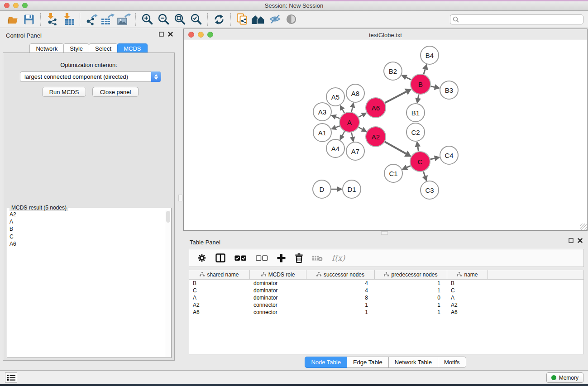 Image resolution: width=588 pixels, height=386 pixels. What do you see at coordinates (376, 108) in the screenshot?
I see `graph-node-A6: A6` at bounding box center [376, 108].